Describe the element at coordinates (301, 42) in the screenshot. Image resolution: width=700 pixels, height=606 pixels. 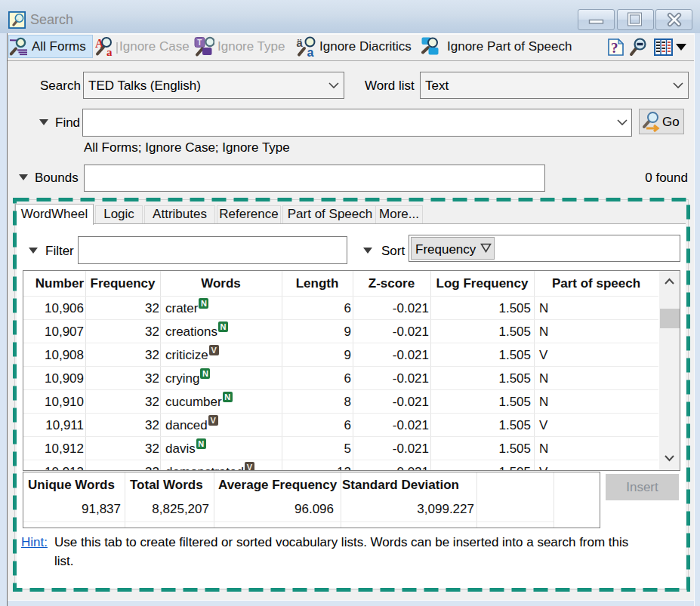
I see `svg-text: ä` at that location.